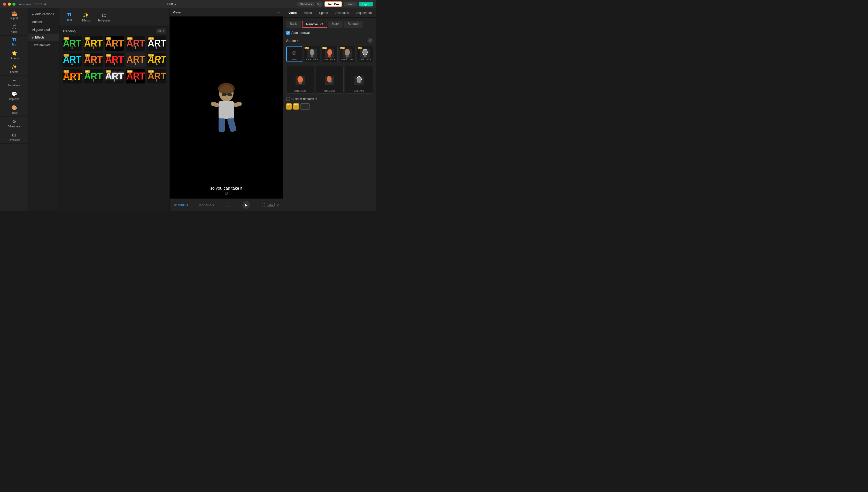 The image size is (868, 492). Describe the element at coordinates (45, 14) in the screenshot. I see `sec-item-label-auto-captions: Auto captions` at that location.